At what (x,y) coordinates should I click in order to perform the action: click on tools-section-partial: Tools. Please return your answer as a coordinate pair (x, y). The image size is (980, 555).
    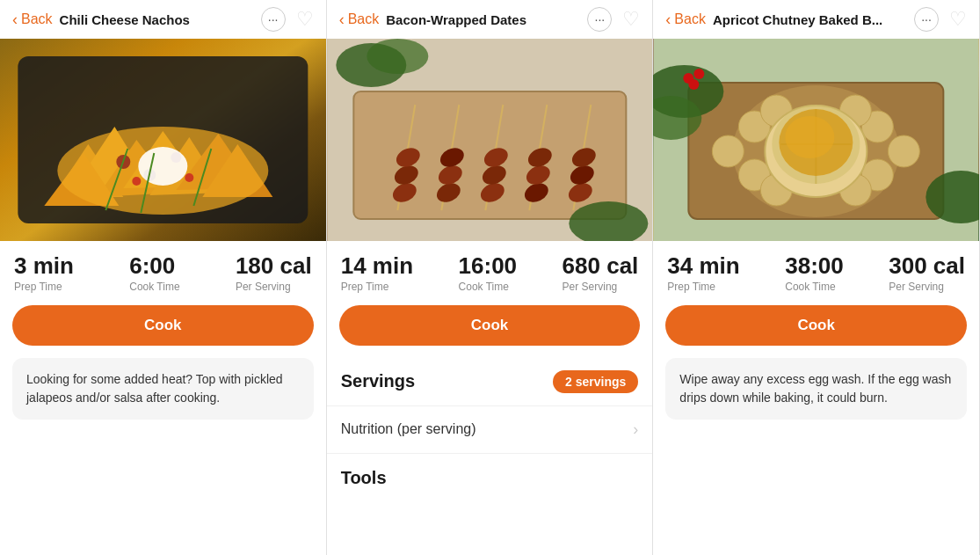
    Looking at the image, I should click on (490, 471).